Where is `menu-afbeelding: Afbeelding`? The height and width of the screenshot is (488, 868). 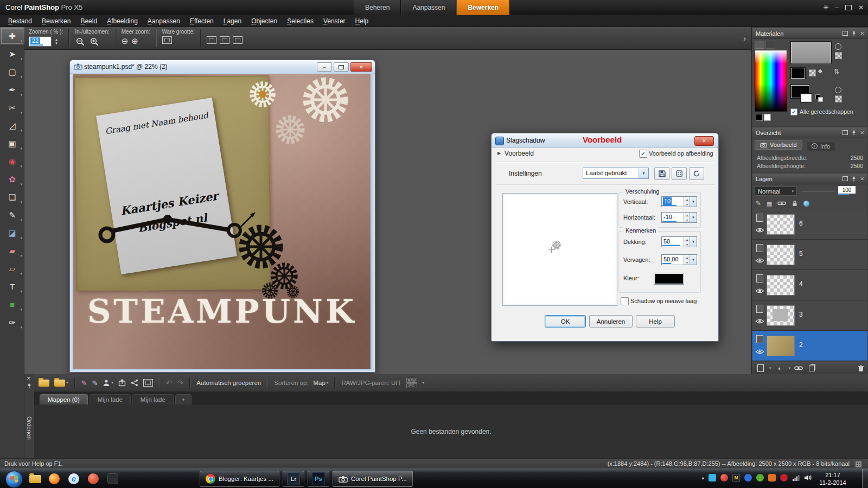
menu-afbeelding: Afbeelding is located at coordinates (123, 21).